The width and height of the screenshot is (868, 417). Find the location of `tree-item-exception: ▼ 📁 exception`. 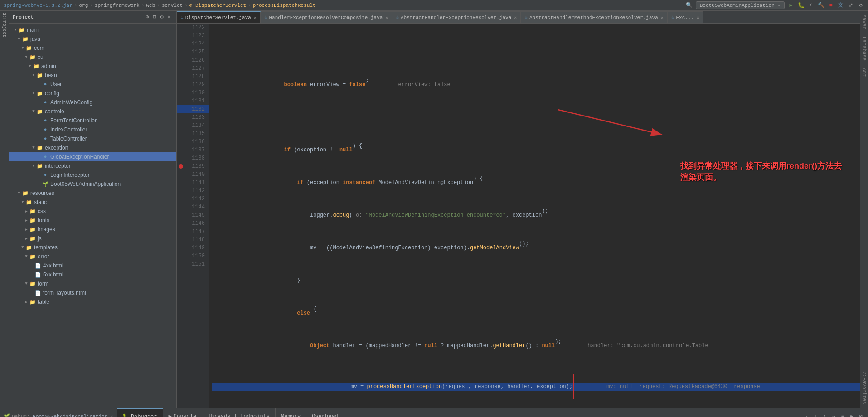

tree-item-exception: ▼ 📁 exception is located at coordinates (92, 148).